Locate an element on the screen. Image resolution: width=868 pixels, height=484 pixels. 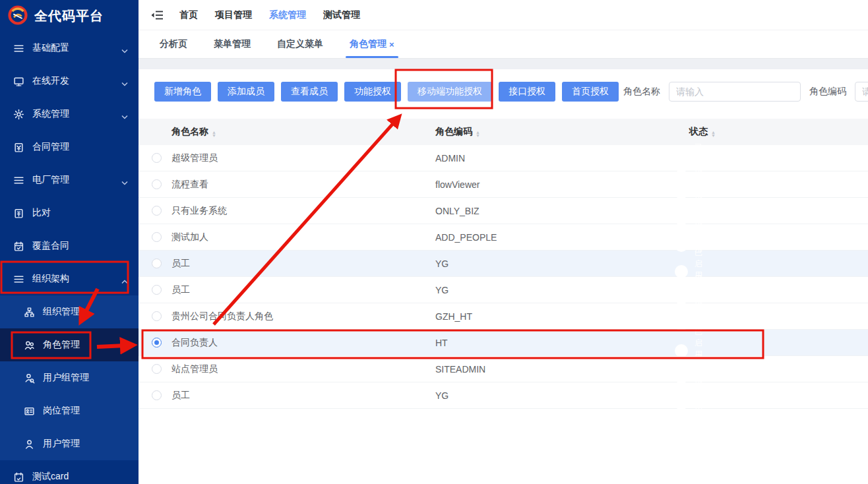
menu-fold-icon is located at coordinates (157, 15).